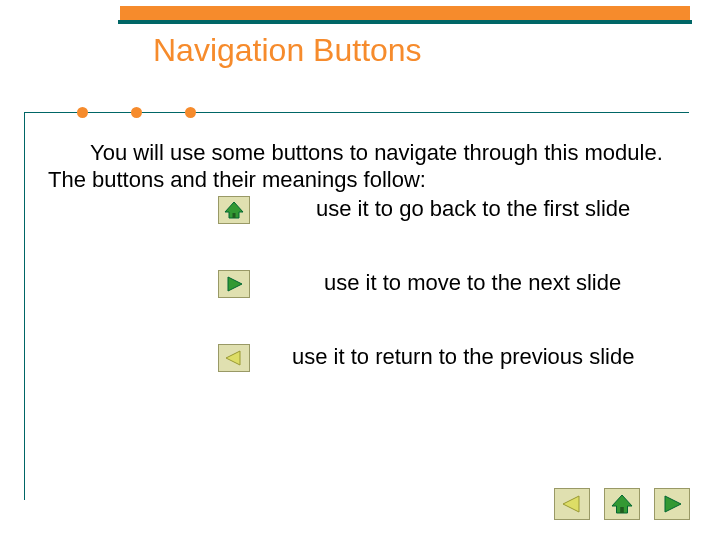  Describe the element at coordinates (234, 210) in the screenshot. I see `nav-button-home-wrap` at that location.